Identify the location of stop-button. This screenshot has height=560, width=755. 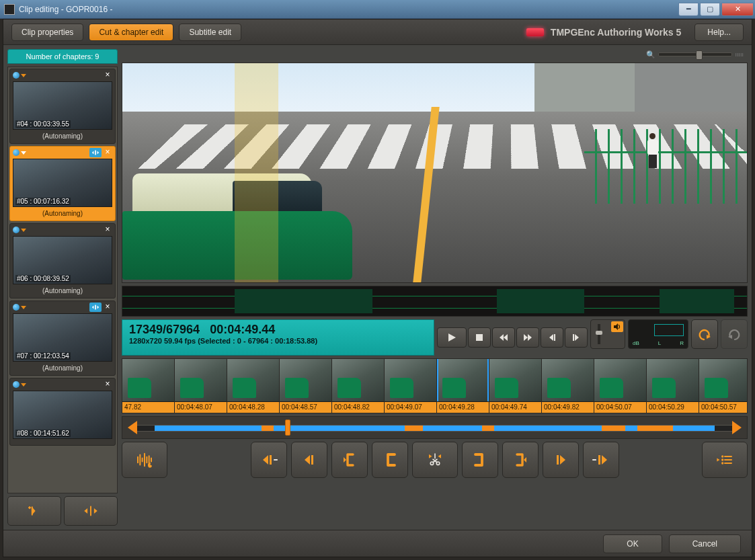
(479, 337).